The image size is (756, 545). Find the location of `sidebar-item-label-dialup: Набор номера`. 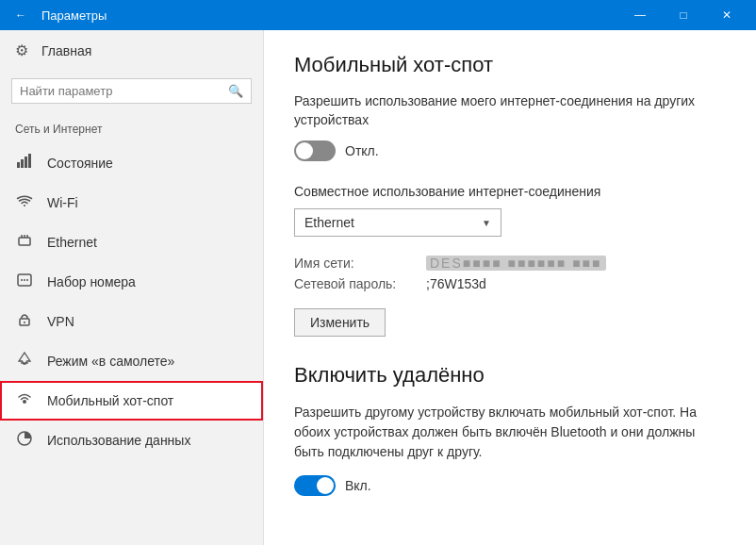

sidebar-item-label-dialup: Набор номера is located at coordinates (91, 282).